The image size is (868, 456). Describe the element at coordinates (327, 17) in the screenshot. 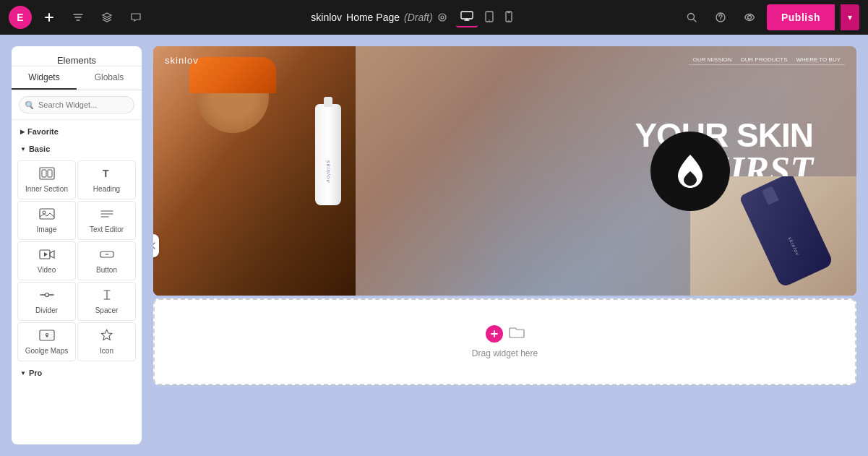

I see `page-name: skinlov` at that location.